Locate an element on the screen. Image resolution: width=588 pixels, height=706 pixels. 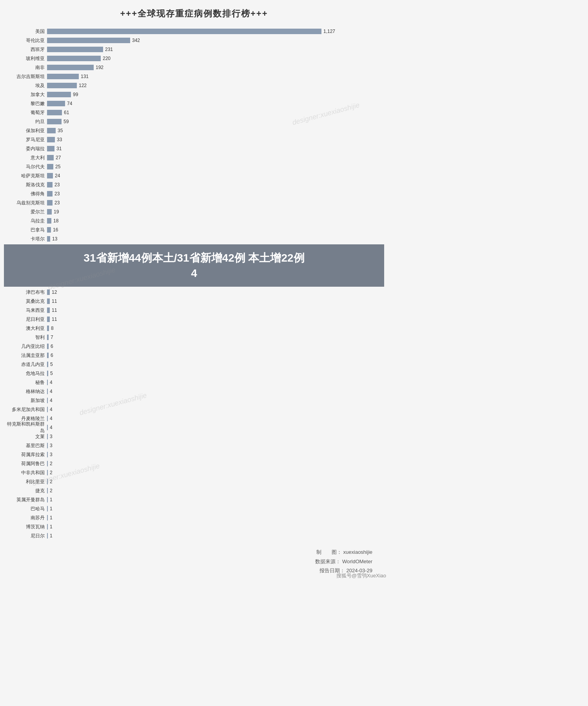
table-row: 法属圭亚那6 is located at coordinates (194, 355).